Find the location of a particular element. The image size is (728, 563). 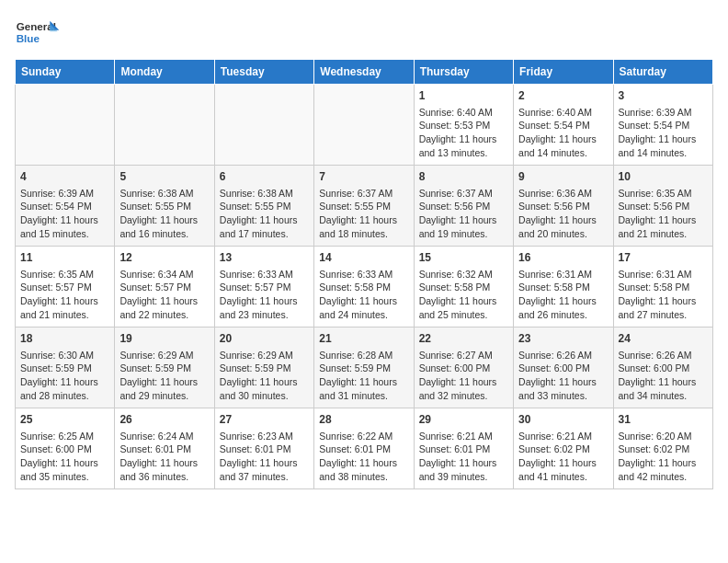

day-info: Daylight: 11 hours and 18 minutes. is located at coordinates (364, 226).